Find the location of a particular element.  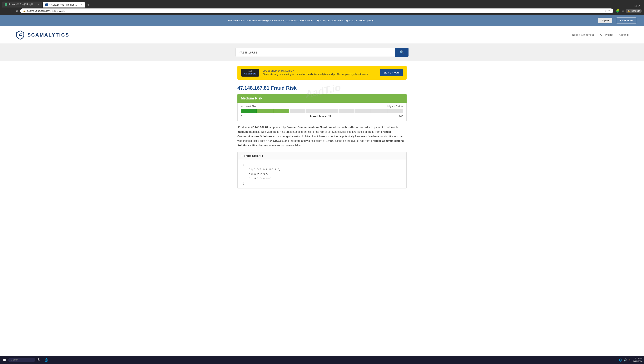

score-max: 100 is located at coordinates (401, 116).